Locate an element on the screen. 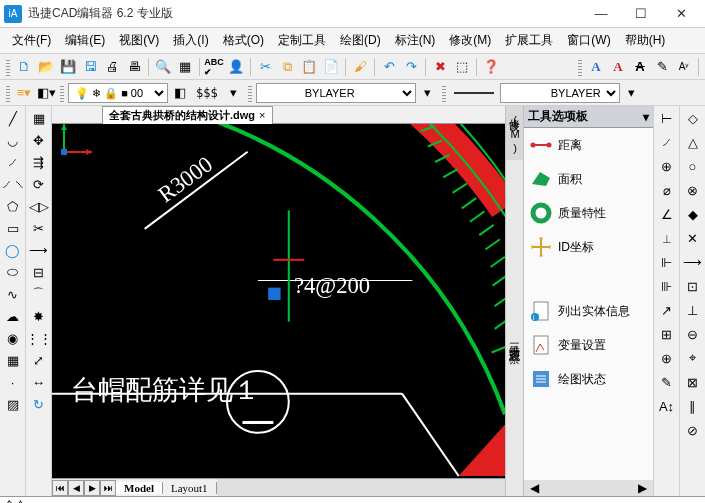  table-icon: ▦ is located at coordinates (39, 118).